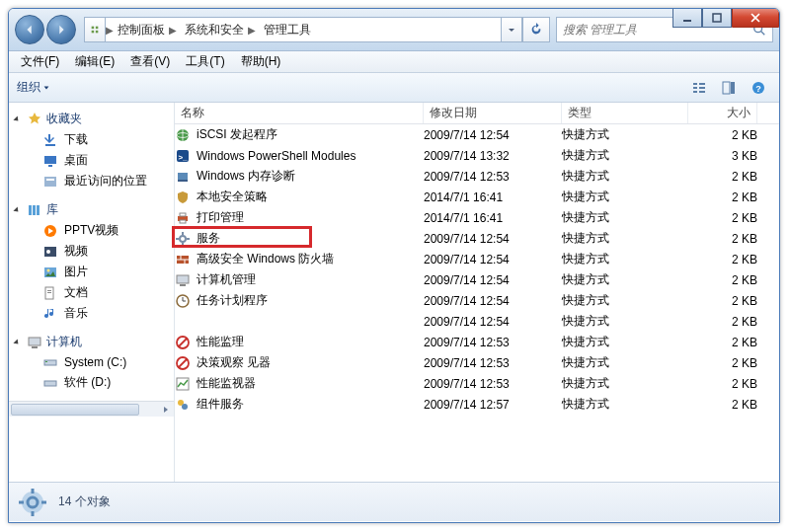  What do you see at coordinates (477, 114) in the screenshot?
I see `column-headers: 名称 修改日期 类型 大小` at bounding box center [477, 114].